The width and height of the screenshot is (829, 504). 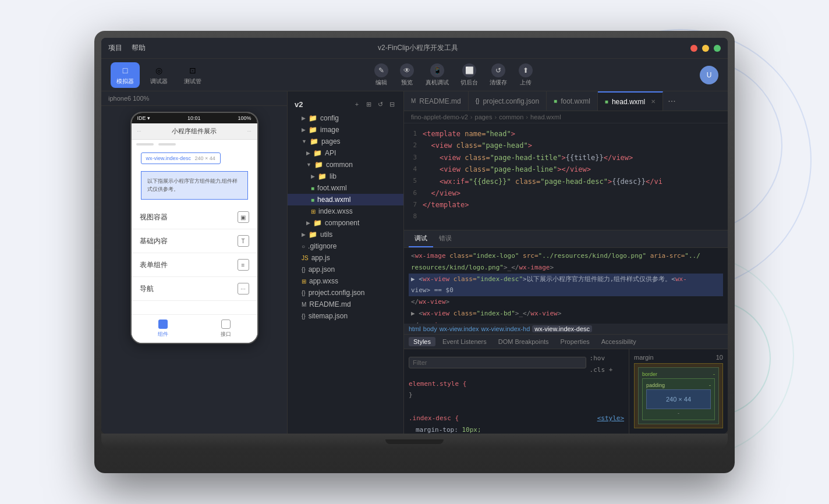 What do you see at coordinates (346, 235) in the screenshot?
I see `tree-item-utils: ▶ 📁 utils` at bounding box center [346, 235].